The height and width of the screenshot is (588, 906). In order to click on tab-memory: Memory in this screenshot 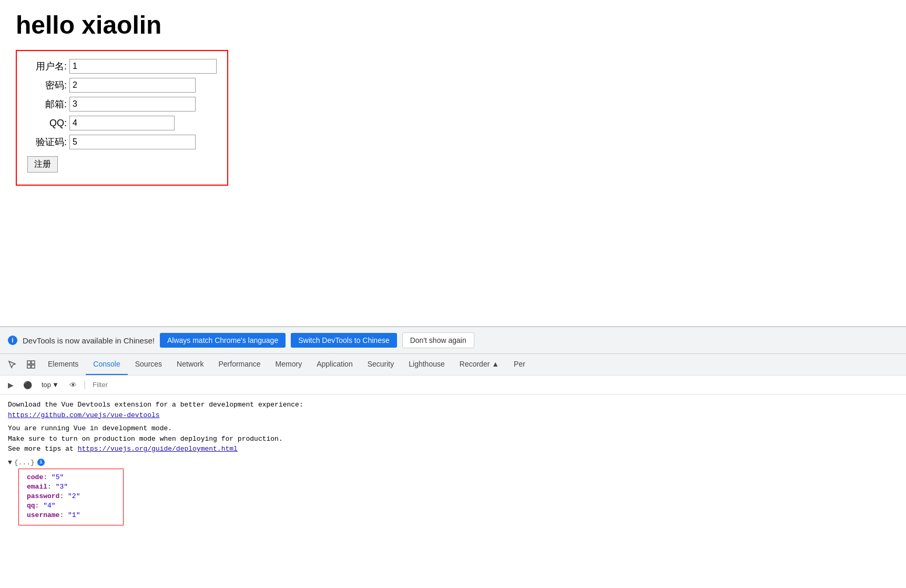, I will do `click(289, 364)`.